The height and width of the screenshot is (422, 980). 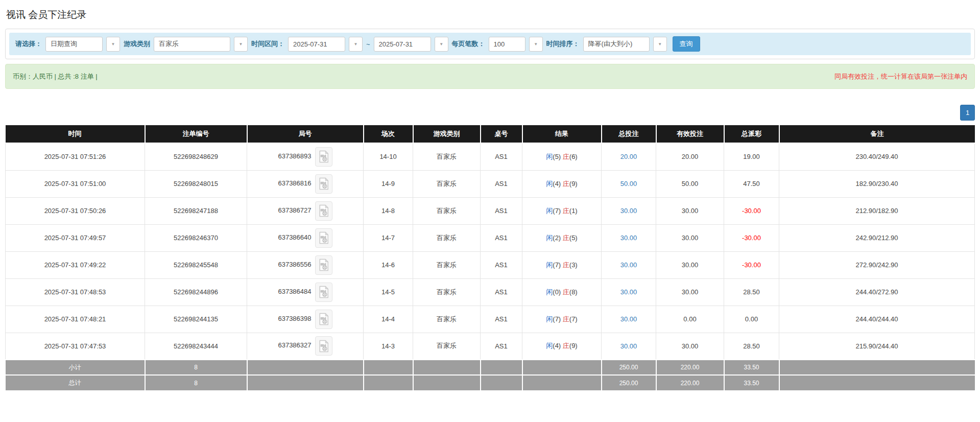 I want to click on grand-total-total-bet: 250.00, so click(x=629, y=383).